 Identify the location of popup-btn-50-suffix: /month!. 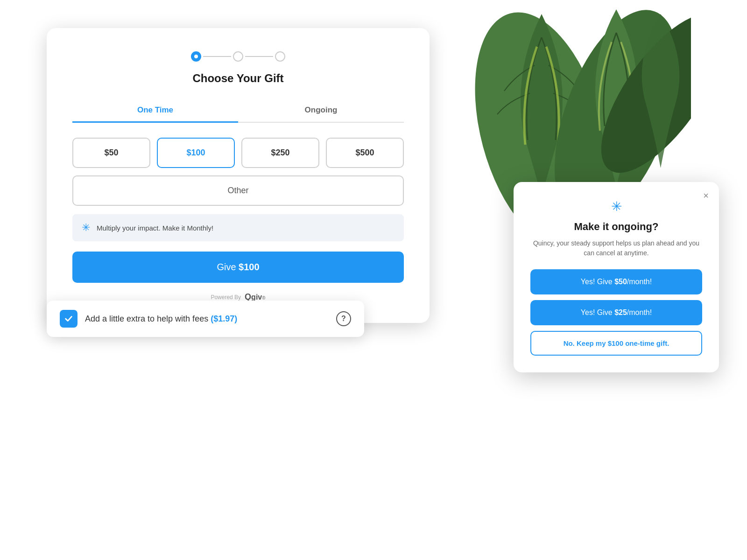
(640, 282).